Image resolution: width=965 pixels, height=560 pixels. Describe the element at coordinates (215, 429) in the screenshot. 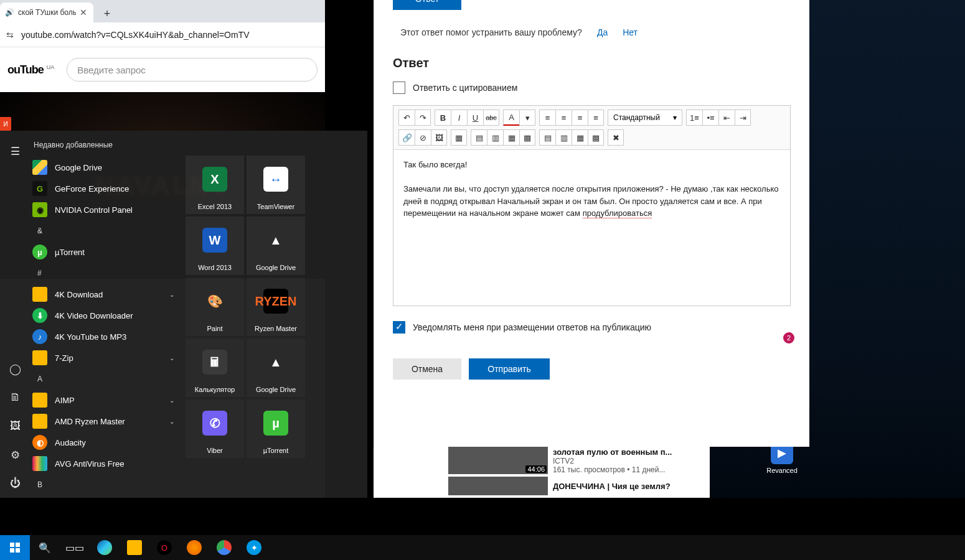

I see `tile-viber: ✆Viber` at that location.